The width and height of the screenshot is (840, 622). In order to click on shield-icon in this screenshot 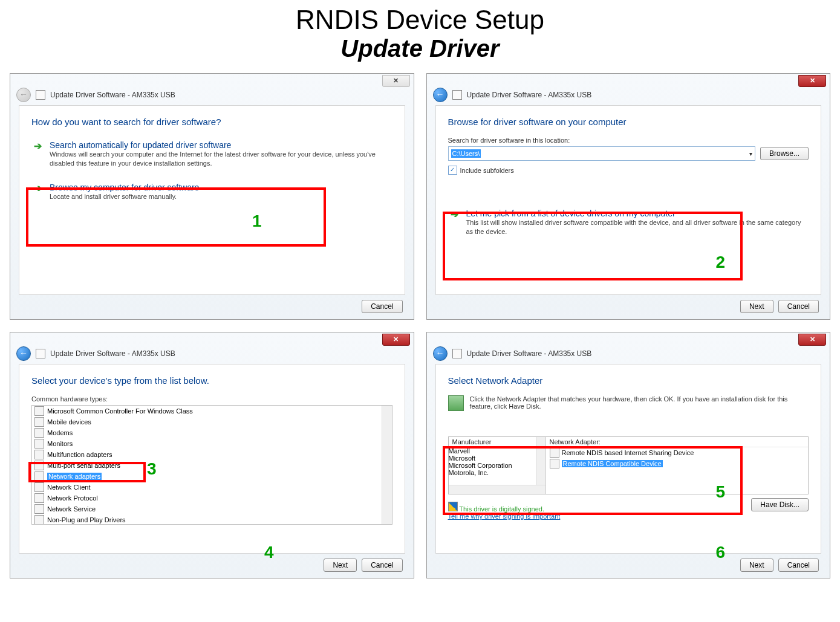, I will do `click(453, 507)`.